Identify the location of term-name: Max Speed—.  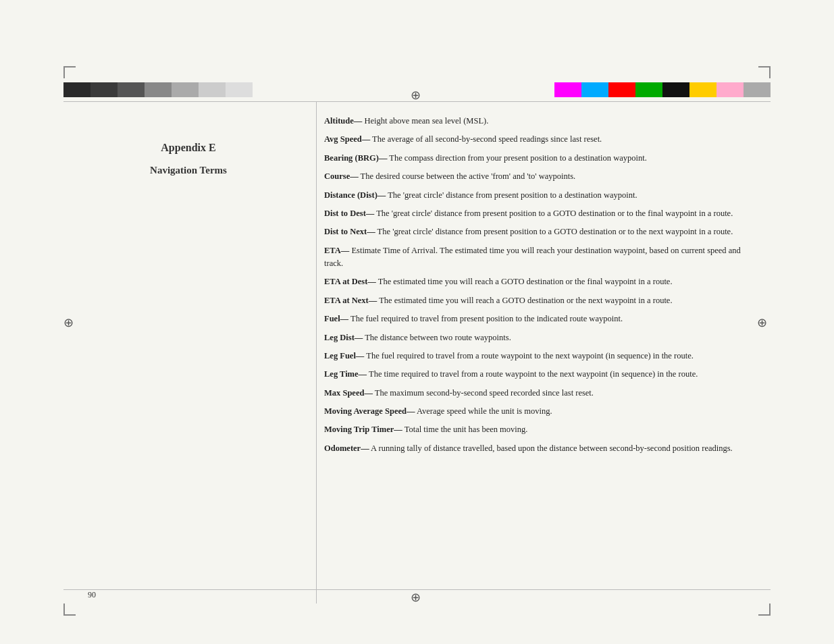
(348, 393).